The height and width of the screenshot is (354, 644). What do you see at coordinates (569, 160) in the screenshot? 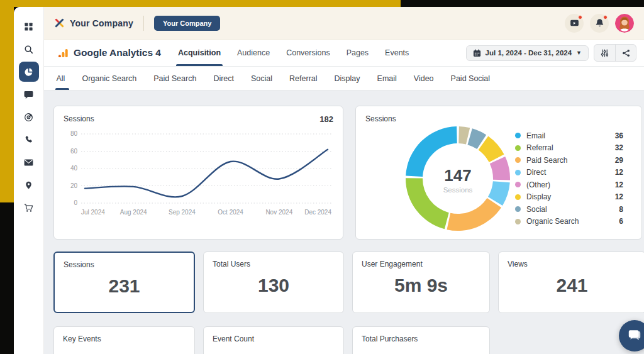
I see `legend-item: Paid Search29` at bounding box center [569, 160].